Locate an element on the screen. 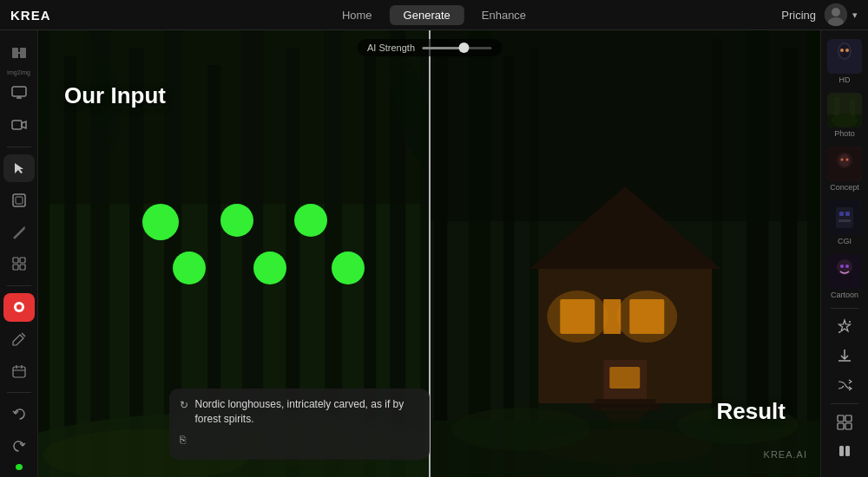 This screenshot has width=868, height=477. copy-icon: ⎘ is located at coordinates (182, 440).